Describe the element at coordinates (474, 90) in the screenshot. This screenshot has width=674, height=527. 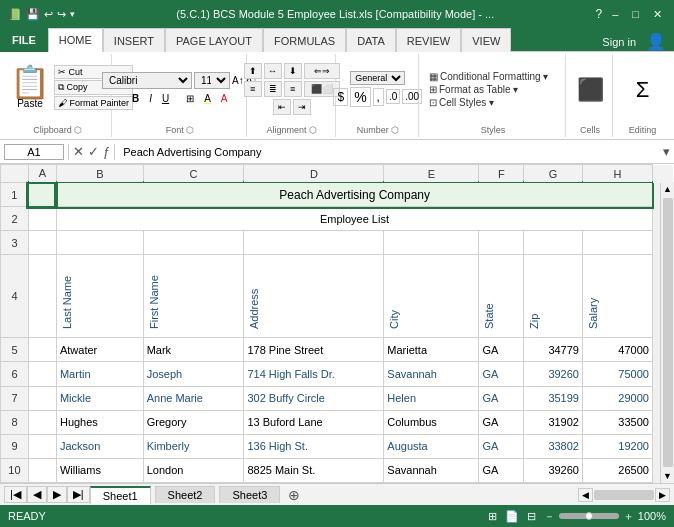
I see `format-as-table-btn: ⊞ Format as Table ▾` at that location.